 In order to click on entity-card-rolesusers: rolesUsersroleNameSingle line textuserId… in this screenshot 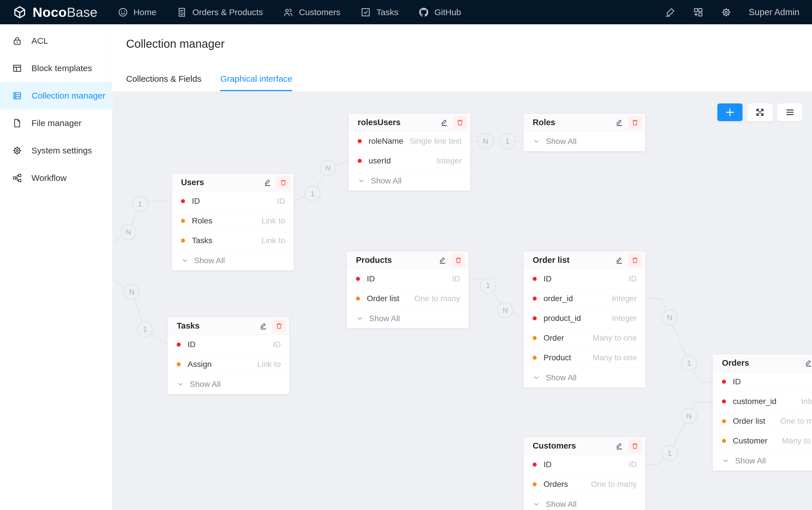, I will do `click(409, 152)`.